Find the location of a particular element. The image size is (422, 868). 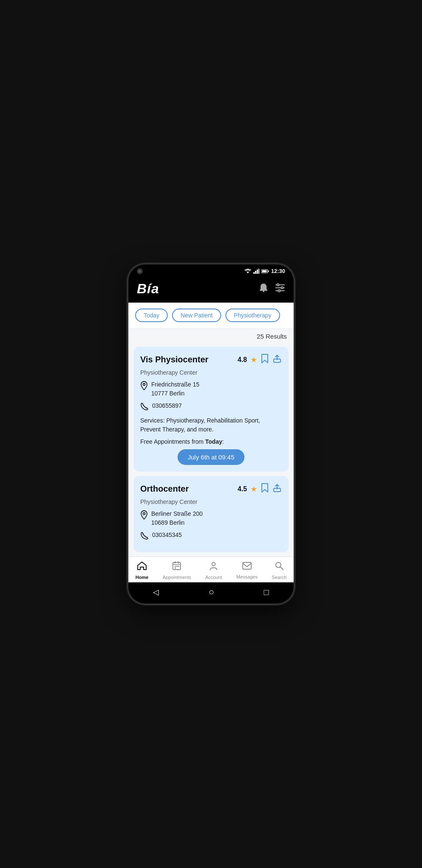

signal-icon is located at coordinates (256, 271).